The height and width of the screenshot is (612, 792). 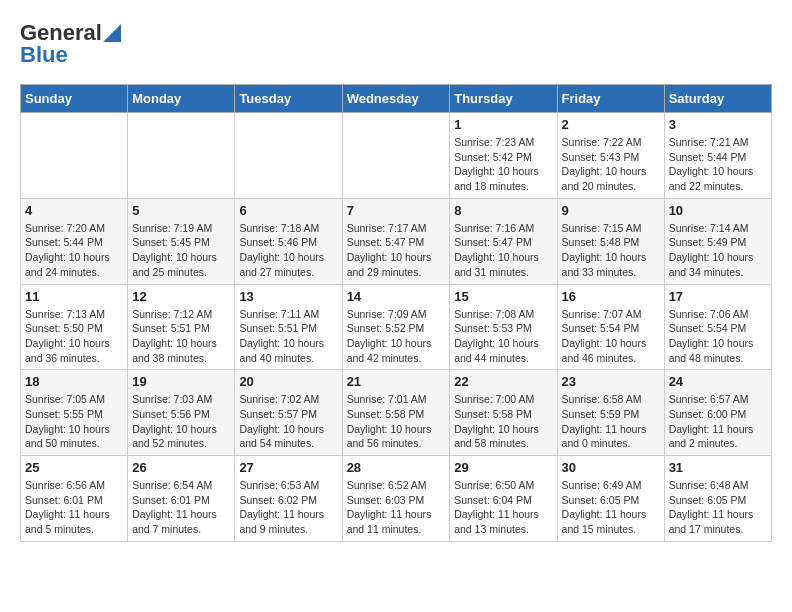 I want to click on day-info: and 2 minutes., so click(x=718, y=444).